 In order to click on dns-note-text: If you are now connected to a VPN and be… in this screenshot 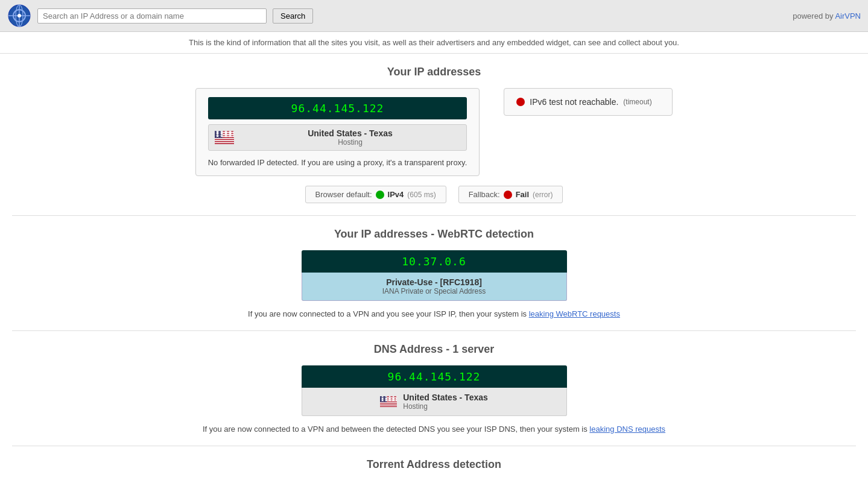, I will do `click(396, 429)`.